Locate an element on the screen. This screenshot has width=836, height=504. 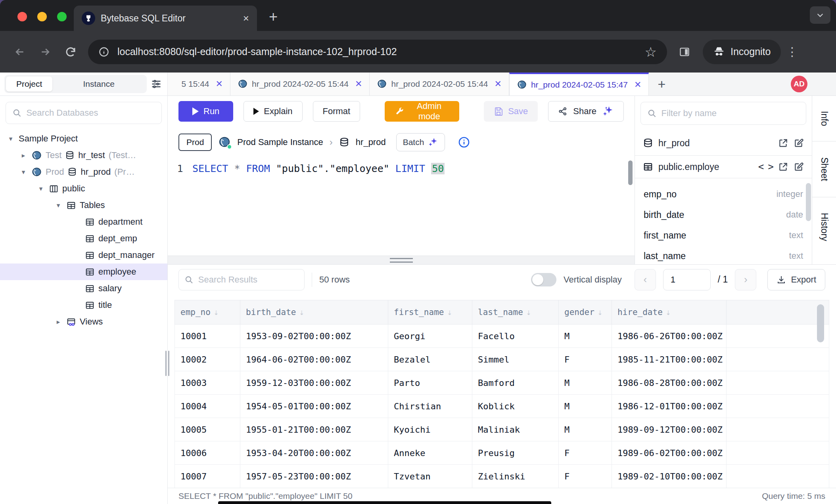
results-search is located at coordinates (242, 280).